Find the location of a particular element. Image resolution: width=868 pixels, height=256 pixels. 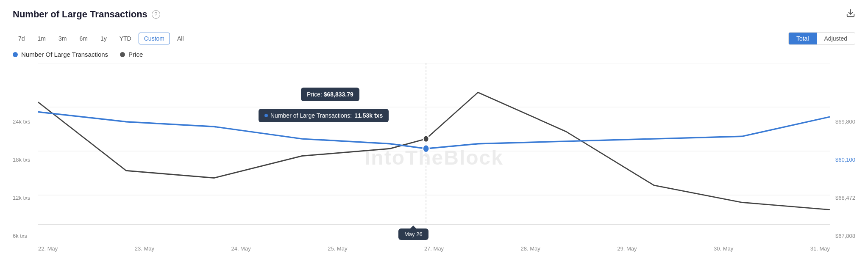

filter-3m: 3m is located at coordinates (63, 39).